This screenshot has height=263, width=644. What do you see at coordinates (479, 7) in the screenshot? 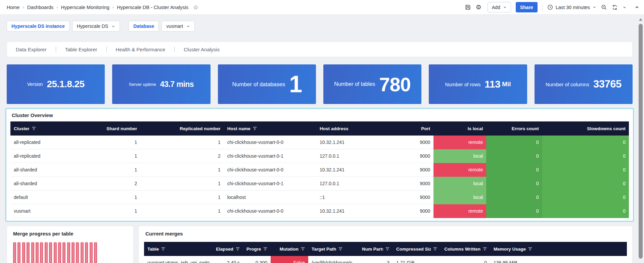
I see `gear-icon: ⚙` at bounding box center [479, 7].